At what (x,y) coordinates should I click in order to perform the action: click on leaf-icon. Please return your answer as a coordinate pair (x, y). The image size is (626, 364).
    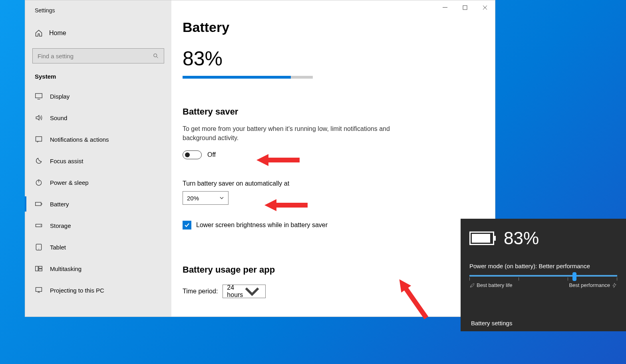
    Looking at the image, I should click on (472, 285).